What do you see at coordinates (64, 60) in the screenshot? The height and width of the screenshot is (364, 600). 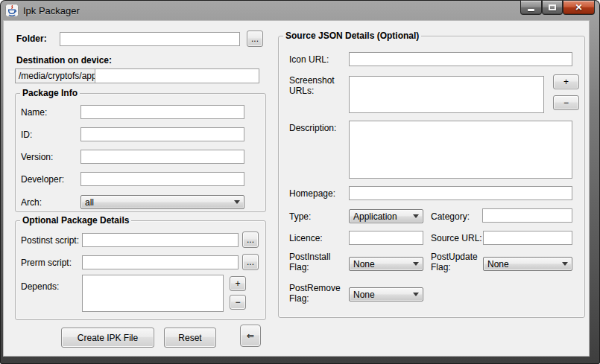 I see `destination-label: Destination on device:` at bounding box center [64, 60].